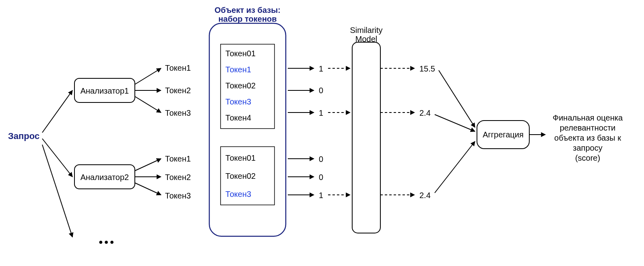 This screenshot has width=644, height=266. I want to click on g2-t2: Токен3, so click(238, 194).